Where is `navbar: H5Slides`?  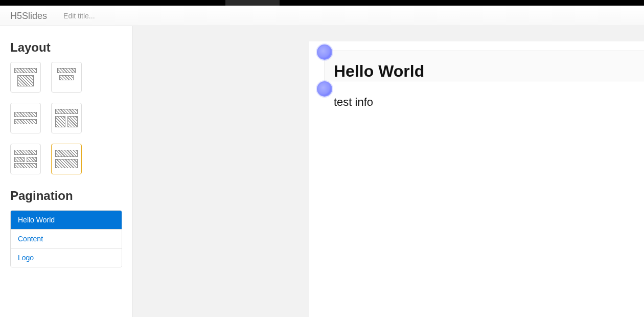
navbar: H5Slides is located at coordinates (322, 16).